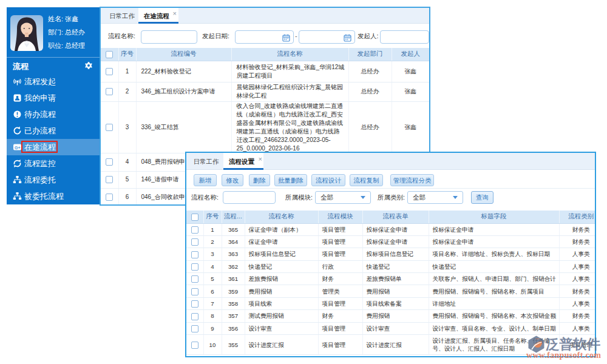 This screenshot has width=607, height=364. What do you see at coordinates (53, 32) in the screenshot?
I see `profile-card: 姓名: 张鑫 部门: 总经办 职位: 总经理` at bounding box center [53, 32].